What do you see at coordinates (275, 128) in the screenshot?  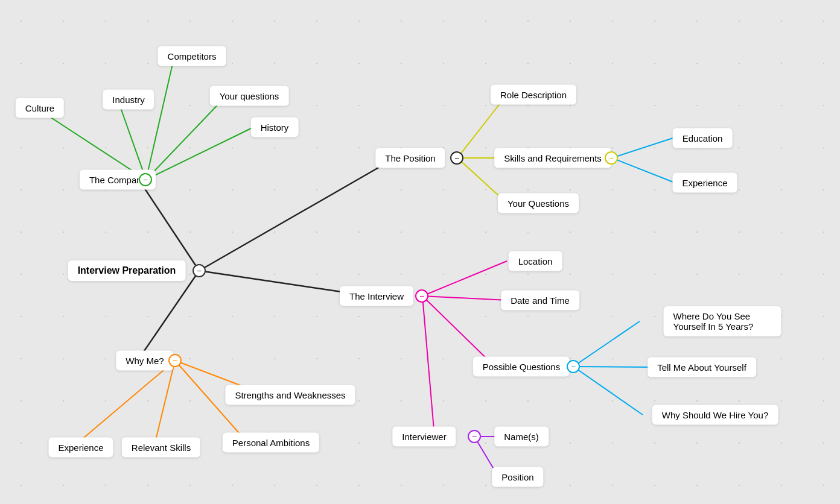 I see `node-history: History` at bounding box center [275, 128].